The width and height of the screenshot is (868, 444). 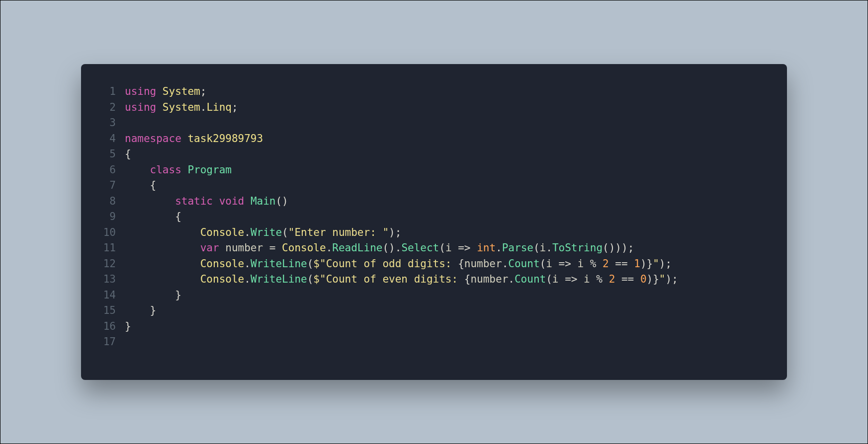 I want to click on line-number: 5, so click(x=108, y=154).